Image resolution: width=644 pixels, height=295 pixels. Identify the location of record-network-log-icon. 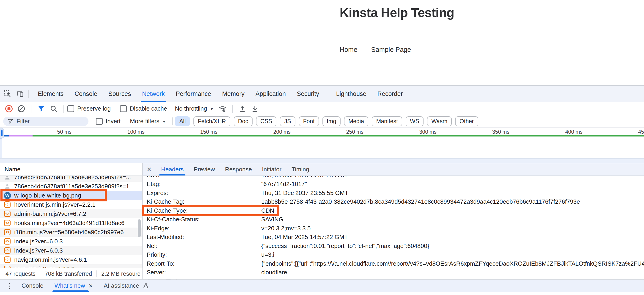
(9, 109).